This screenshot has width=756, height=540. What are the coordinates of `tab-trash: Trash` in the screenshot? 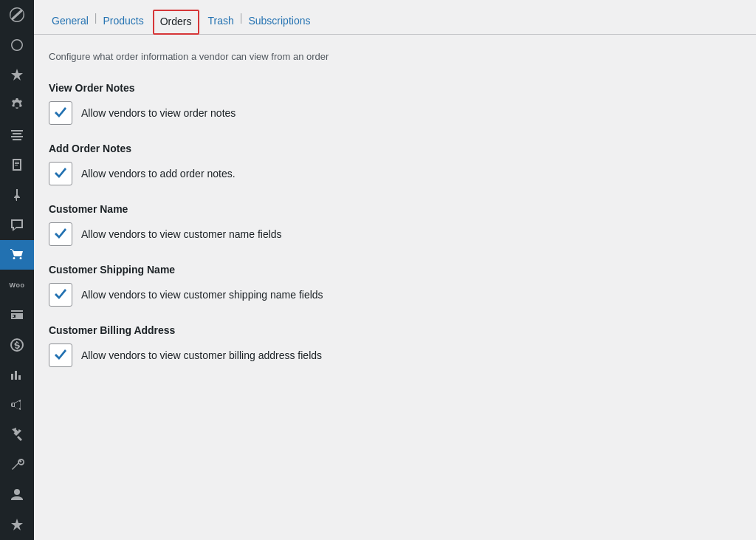 It's located at (221, 21).